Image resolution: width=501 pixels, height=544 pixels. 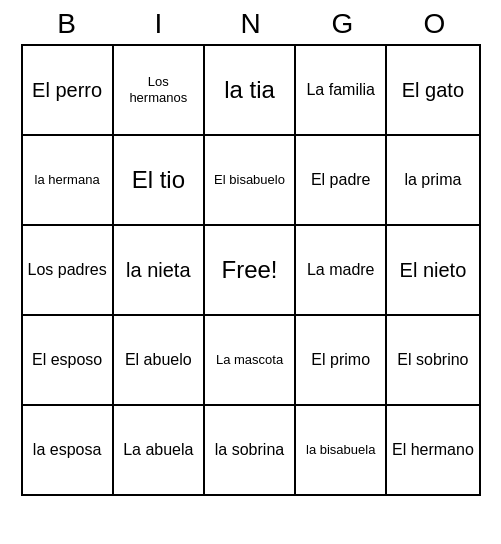 I want to click on cell-4-2: la sobrina, so click(x=250, y=450).